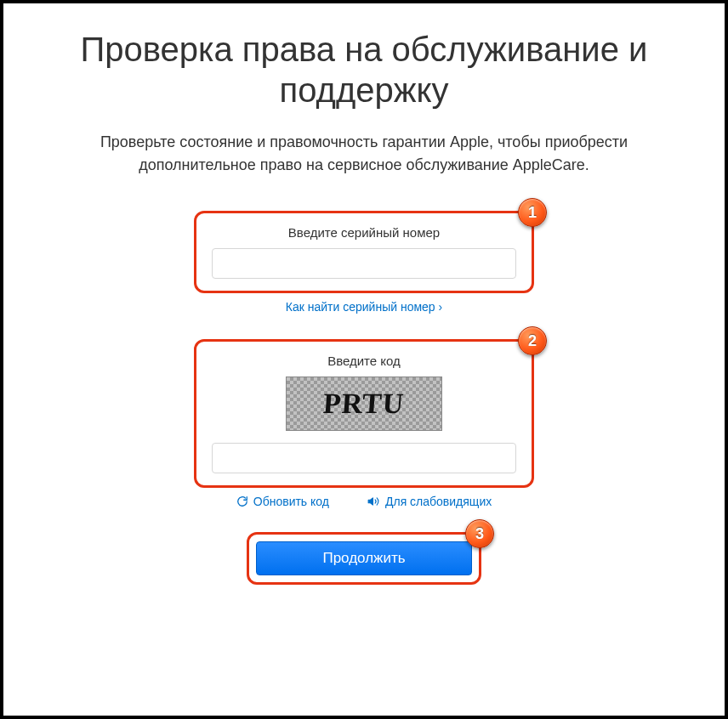 This screenshot has width=728, height=719. What do you see at coordinates (364, 558) in the screenshot?
I see `continue-button: Продолжить` at bounding box center [364, 558].